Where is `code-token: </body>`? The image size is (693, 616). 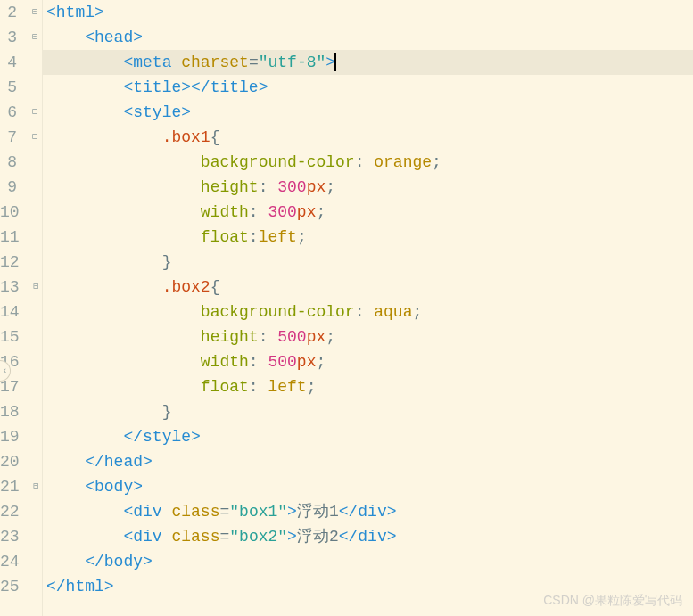
code-token: </body> is located at coordinates (119, 562).